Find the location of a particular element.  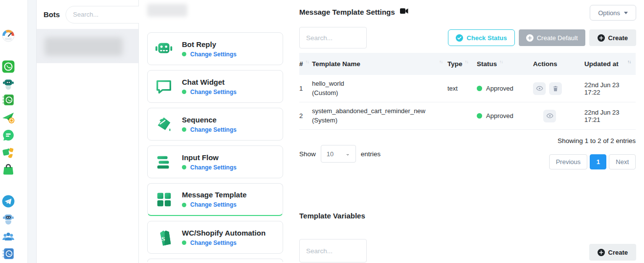

team-icon is located at coordinates (8, 237).